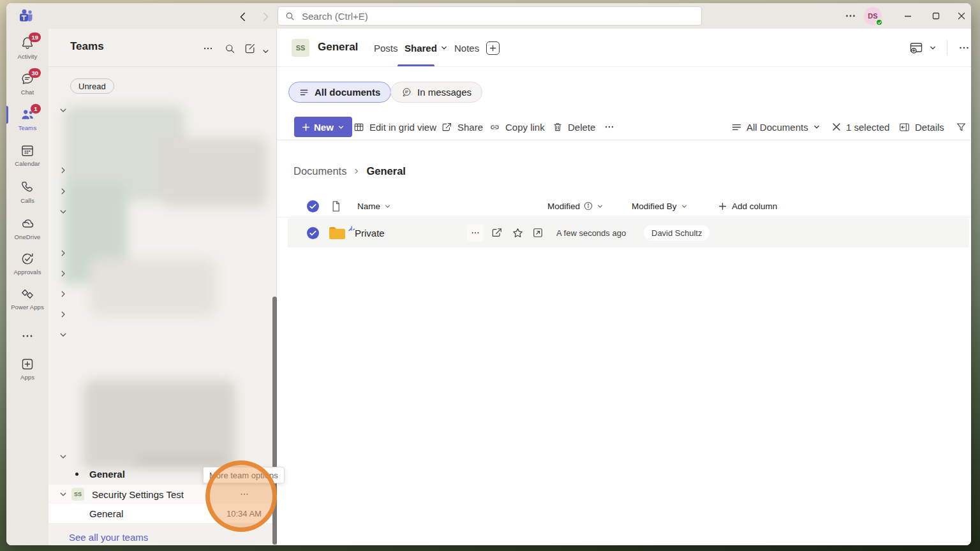 This screenshot has width=980, height=551. What do you see at coordinates (850, 16) in the screenshot?
I see `settings-more-icon` at bounding box center [850, 16].